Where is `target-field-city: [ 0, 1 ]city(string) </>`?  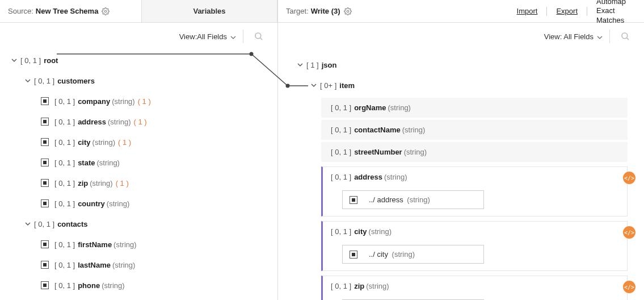 target-field-city: [ 0, 1 ]city(string) </> is located at coordinates (475, 232).